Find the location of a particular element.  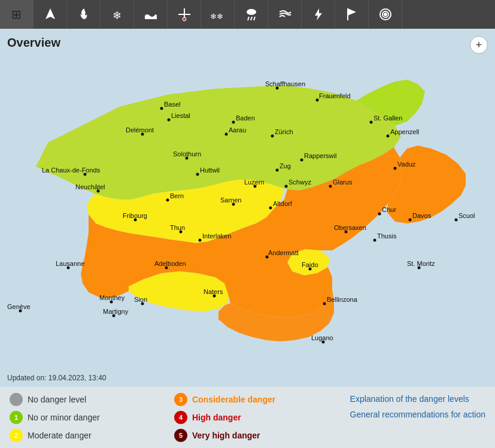

toolbar: ⊞ ❄ ❄❄ is located at coordinates (248, 14).